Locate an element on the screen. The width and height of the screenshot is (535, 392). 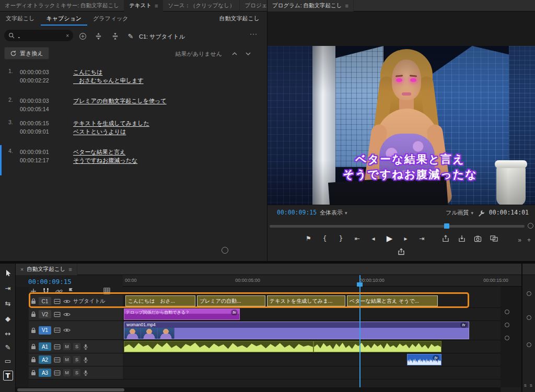
close-icon: × is located at coordinates (22, 269).